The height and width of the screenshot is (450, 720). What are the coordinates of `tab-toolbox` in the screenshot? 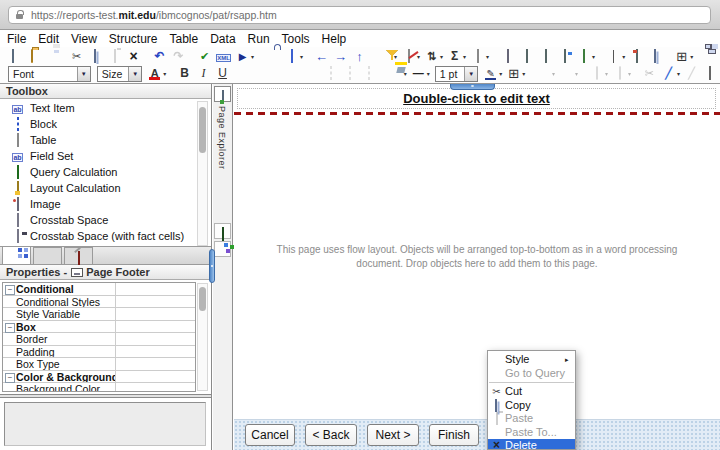 It's located at (16, 255).